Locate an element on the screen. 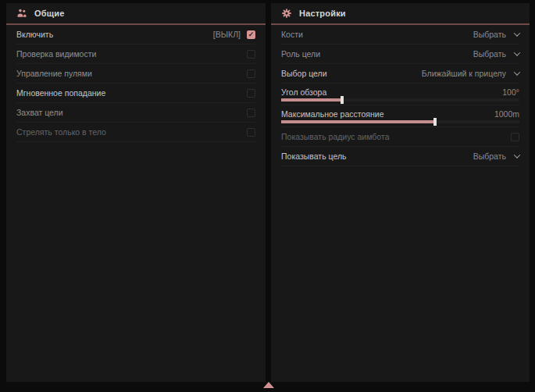 The height and width of the screenshot is (392, 535). setting-row-включить: Включить[ВЫКЛ]✓ is located at coordinates (136, 34).